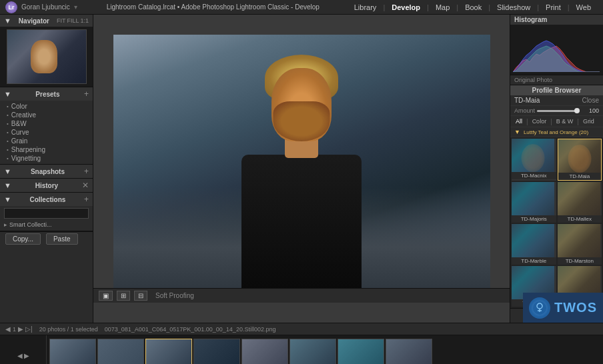  Describe the element at coordinates (87, 199) in the screenshot. I see `collections-add: +` at that location.